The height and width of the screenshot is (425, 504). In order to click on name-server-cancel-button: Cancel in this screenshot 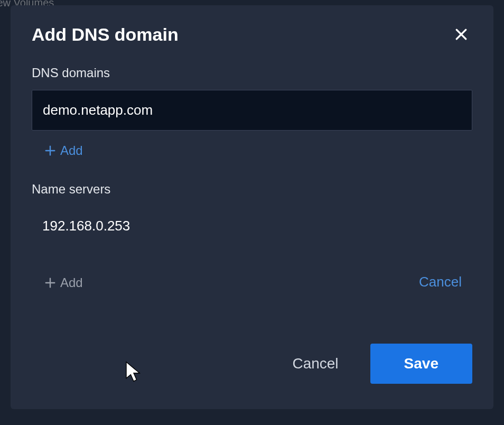, I will do `click(441, 282)`.